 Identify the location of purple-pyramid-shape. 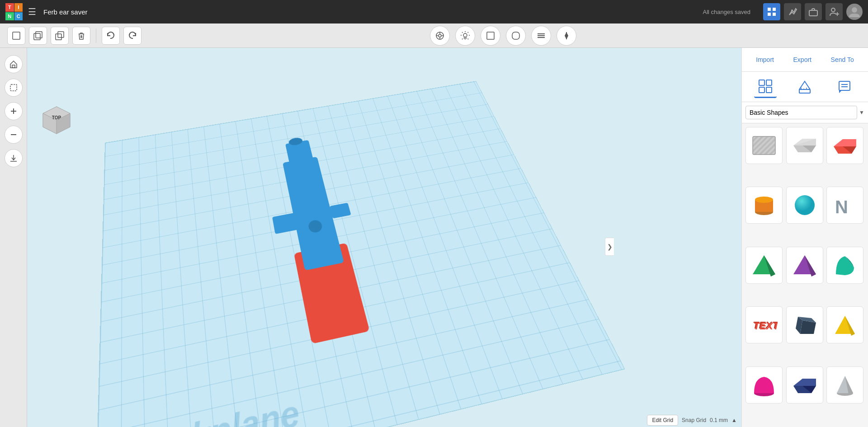
(805, 265).